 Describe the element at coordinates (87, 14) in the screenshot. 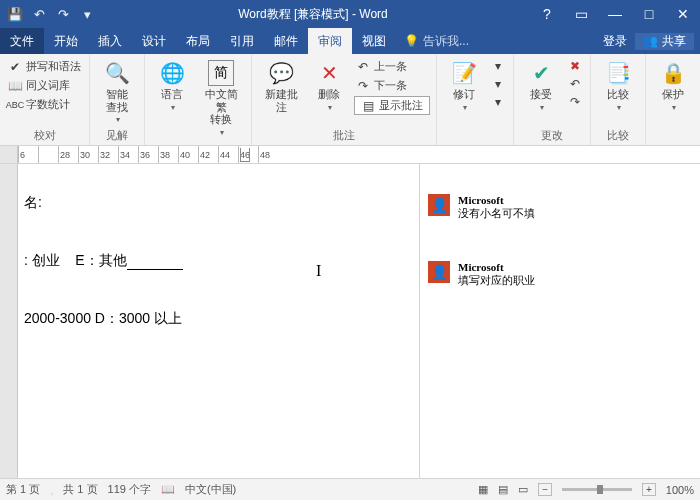

I see `qat-more-icon: ▾` at that location.